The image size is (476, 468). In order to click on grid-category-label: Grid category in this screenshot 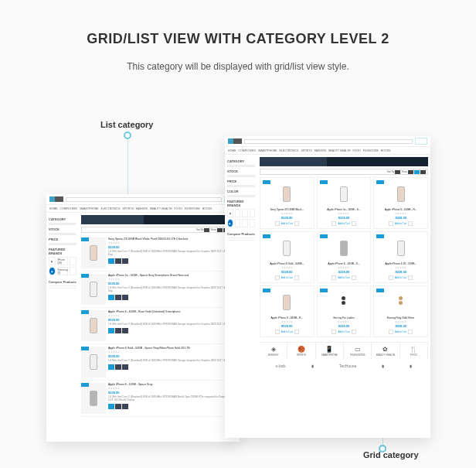, I will do `click(391, 455)`.